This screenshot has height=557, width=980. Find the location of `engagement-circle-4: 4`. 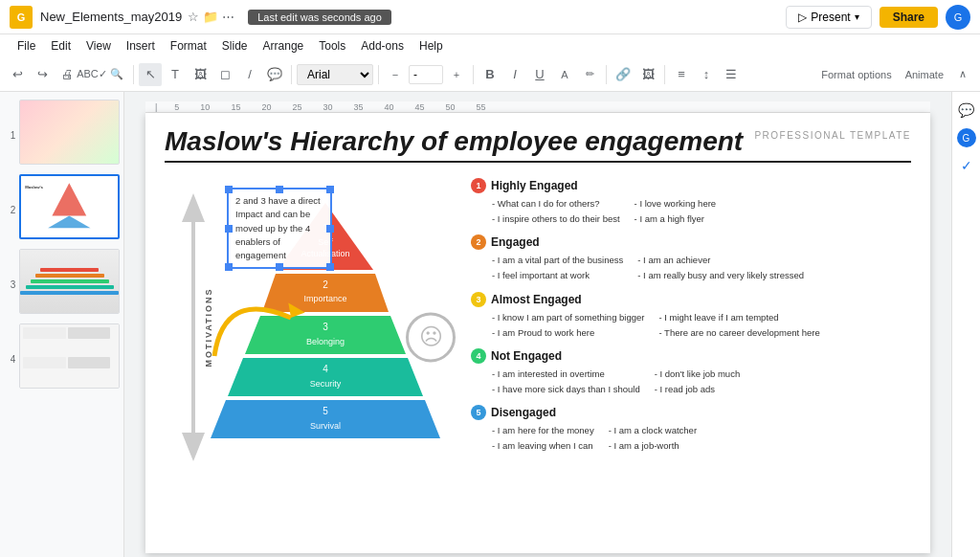

engagement-circle-4: 4 is located at coordinates (479, 356).